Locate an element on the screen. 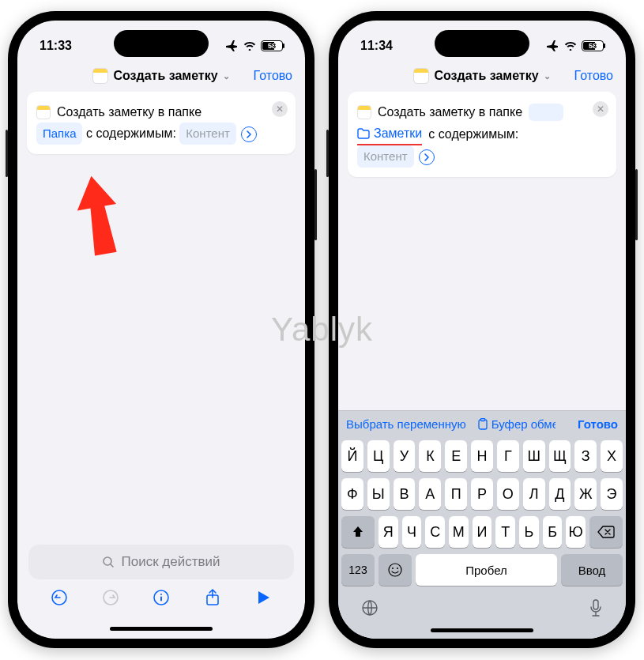 This screenshot has height=660, width=644. letter-key: Н is located at coordinates (482, 456).